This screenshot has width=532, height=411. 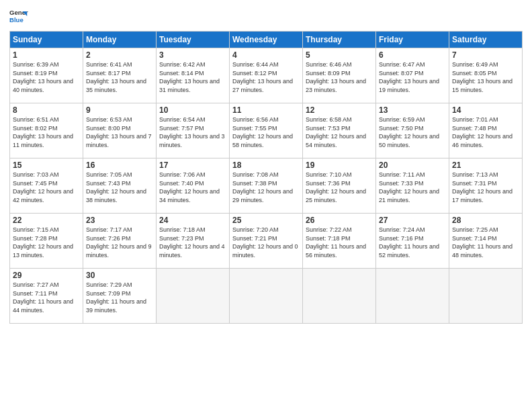 I want to click on day-info: Sunrise: 7:22 AM Sunset: 7:18 PM Dayligh…, so click(x=339, y=242).